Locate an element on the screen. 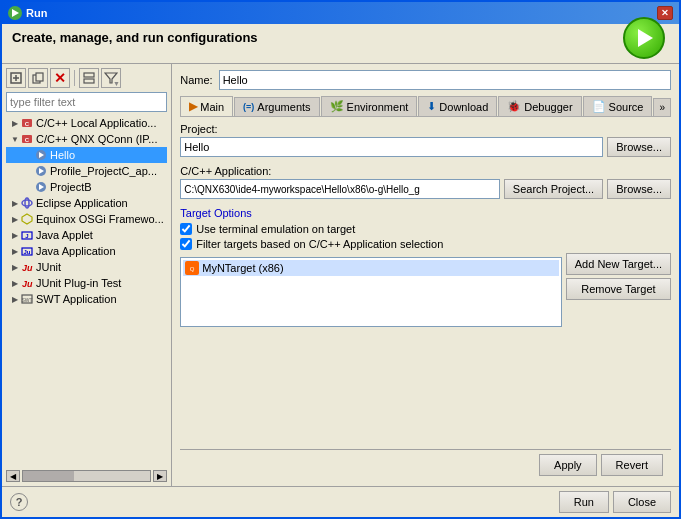 This screenshot has width=681, height=519. target-label: MyNTarget (x86) is located at coordinates (242, 268).